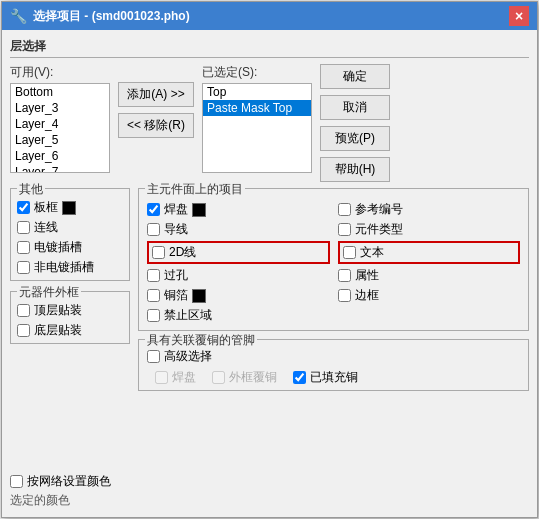 Image resolution: width=539 pixels, height=519 pixels. Describe the element at coordinates (199, 210) in the screenshot. I see `color-swatch-焊盘` at that location.